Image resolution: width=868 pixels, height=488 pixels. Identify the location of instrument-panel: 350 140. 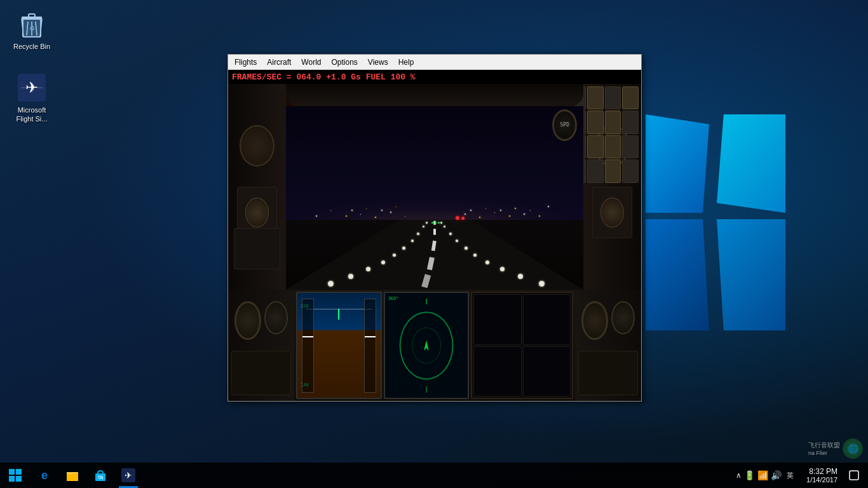
(435, 346).